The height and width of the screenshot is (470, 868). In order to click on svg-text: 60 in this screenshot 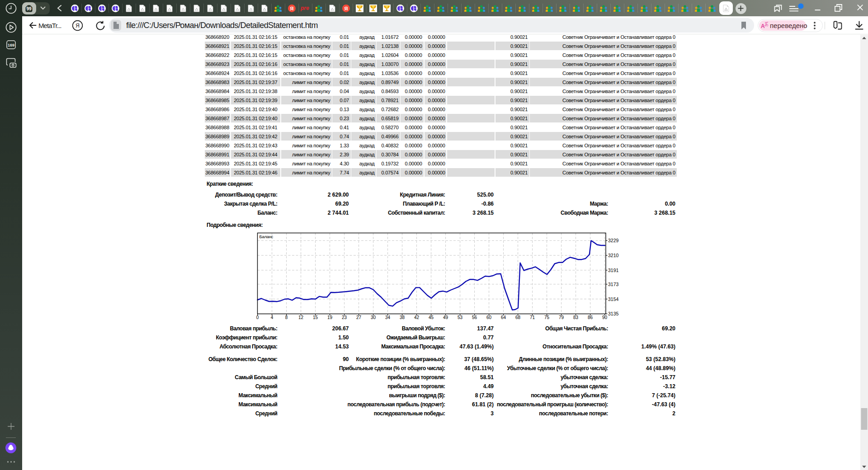, I will do `click(489, 317)`.